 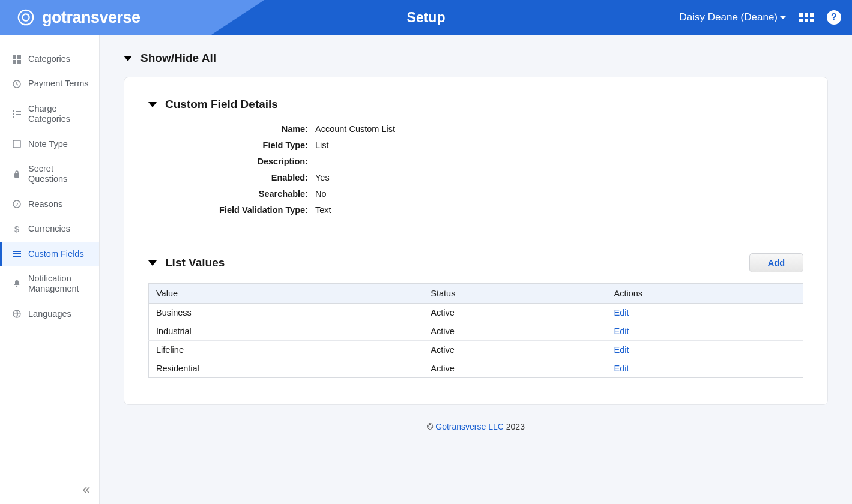 I want to click on detail-label: Field Type:, so click(x=239, y=145).